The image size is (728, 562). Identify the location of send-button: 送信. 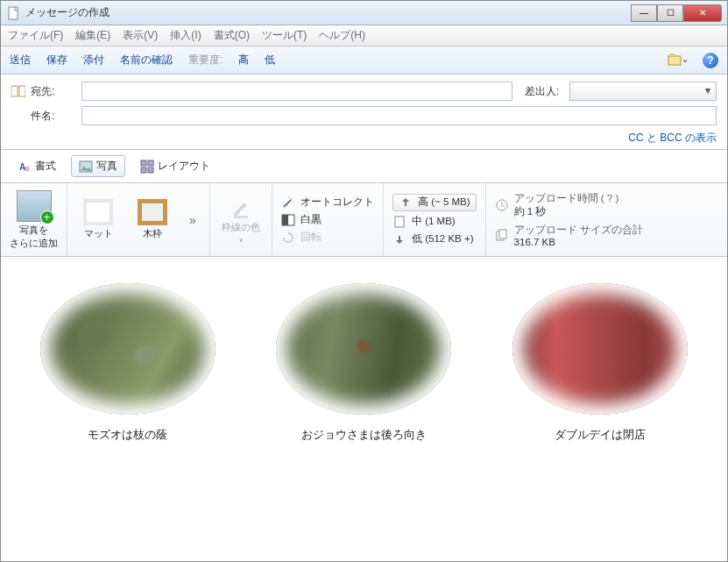
(20, 60).